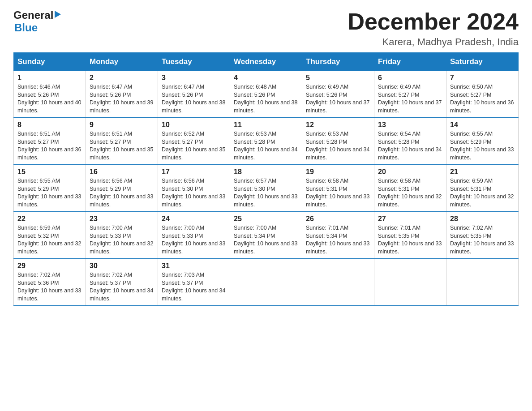 The width and height of the screenshot is (532, 411). I want to click on calendar-cell: 3 Sunrise: 6:47 AMSunset: 5:26 PMDayligh…, so click(194, 95).